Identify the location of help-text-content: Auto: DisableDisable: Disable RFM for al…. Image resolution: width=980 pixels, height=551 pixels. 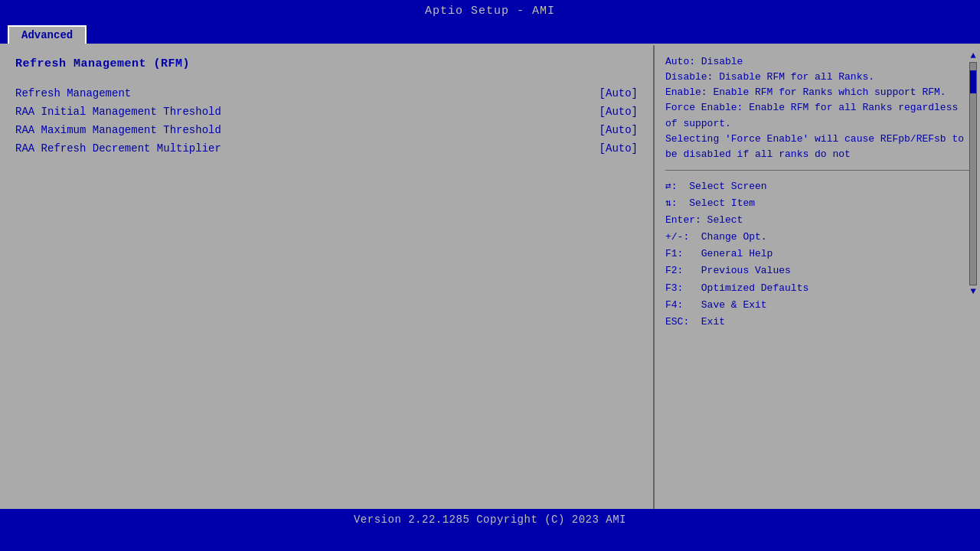
(815, 108).